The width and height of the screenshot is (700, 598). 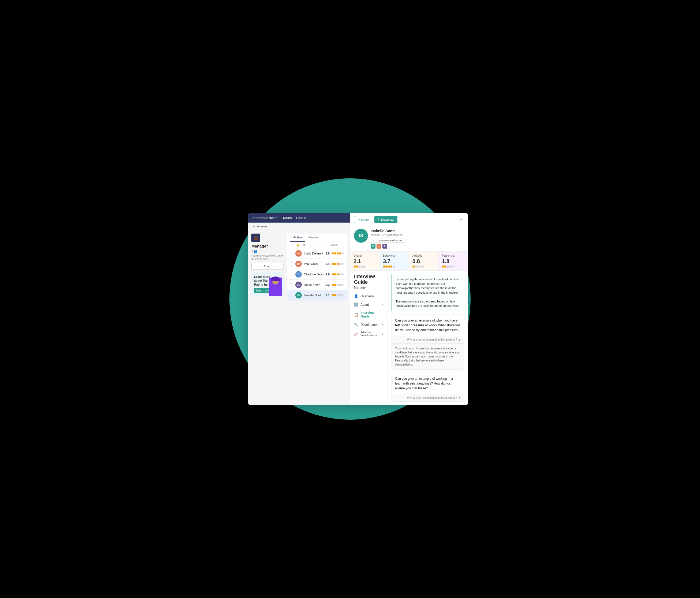 I want to click on background-circle: thomasperform Roles People ← All roles 💼, so click(x=350, y=299).